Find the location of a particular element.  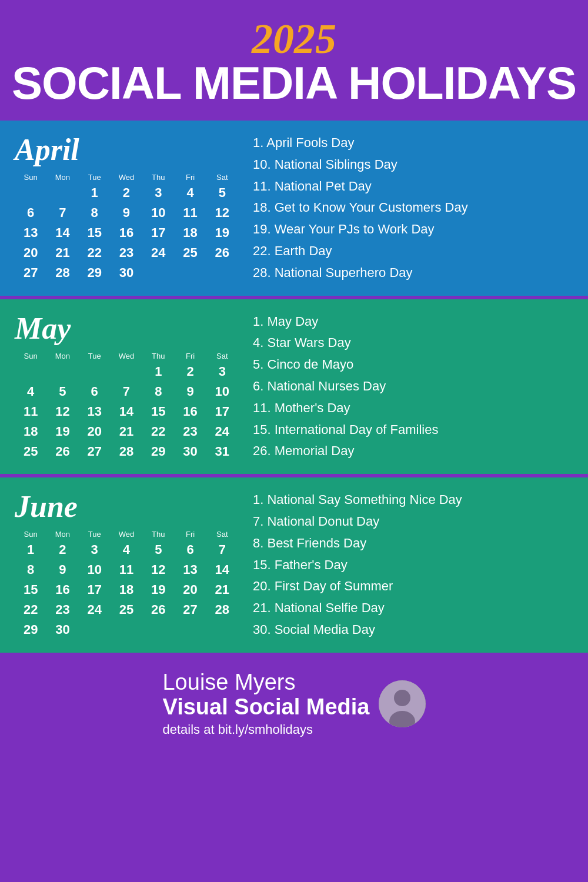

cal-header-fri: Fri is located at coordinates (190, 178).